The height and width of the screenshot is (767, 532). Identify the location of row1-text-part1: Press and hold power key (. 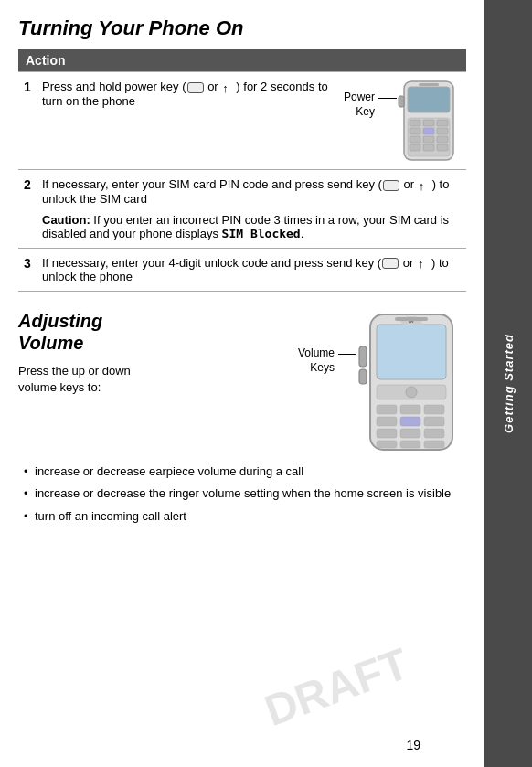
(114, 86).